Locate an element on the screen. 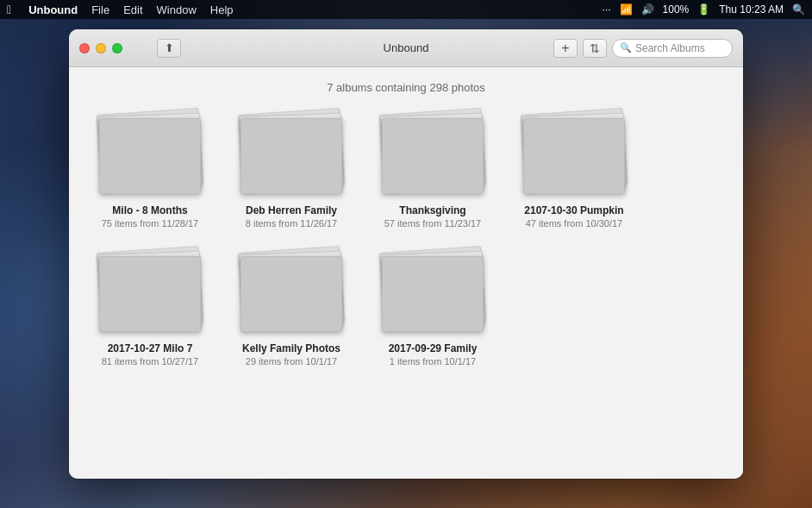 This screenshot has height=508, width=812. album-title: 2017-10-27 Milo 7 is located at coordinates (150, 348).